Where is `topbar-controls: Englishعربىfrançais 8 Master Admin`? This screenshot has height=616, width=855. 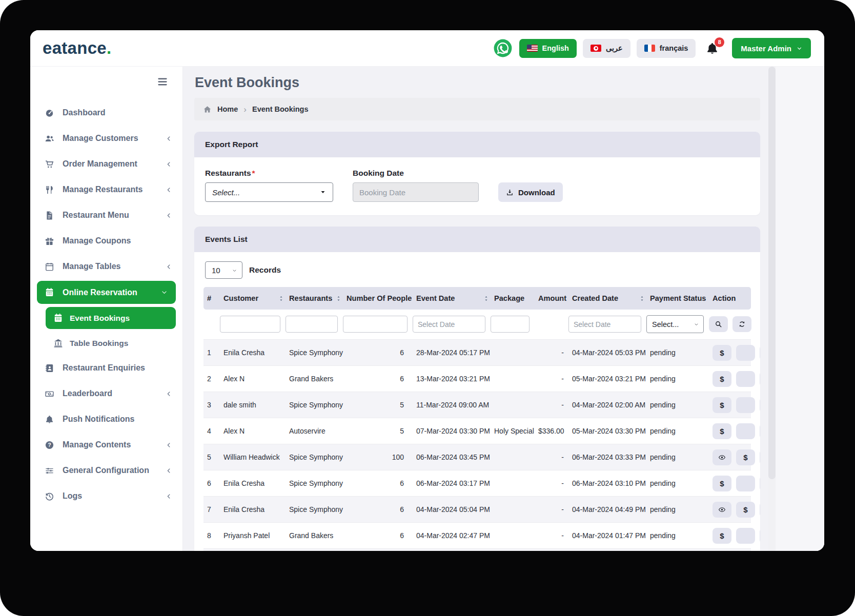 topbar-controls: Englishعربىfrançais 8 Master Admin is located at coordinates (652, 48).